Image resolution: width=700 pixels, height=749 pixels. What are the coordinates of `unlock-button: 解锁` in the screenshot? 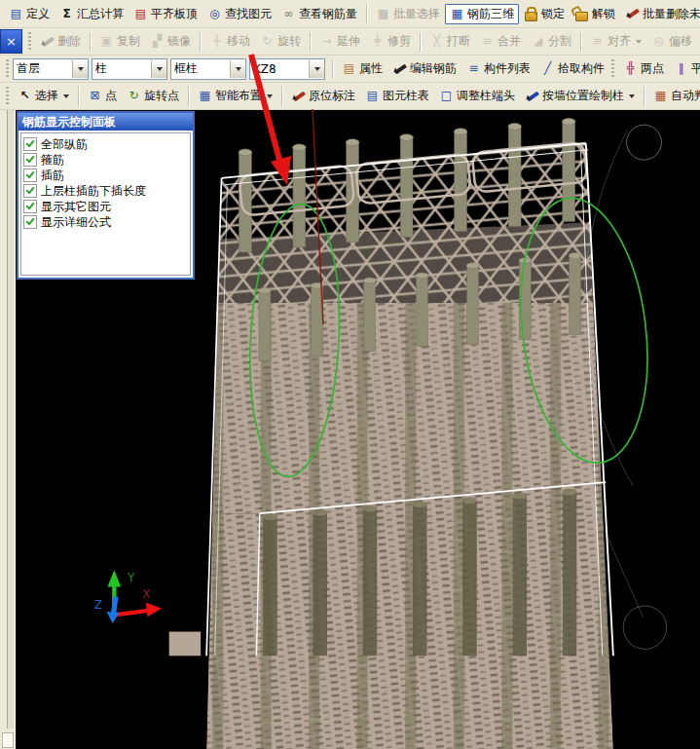 It's located at (595, 14).